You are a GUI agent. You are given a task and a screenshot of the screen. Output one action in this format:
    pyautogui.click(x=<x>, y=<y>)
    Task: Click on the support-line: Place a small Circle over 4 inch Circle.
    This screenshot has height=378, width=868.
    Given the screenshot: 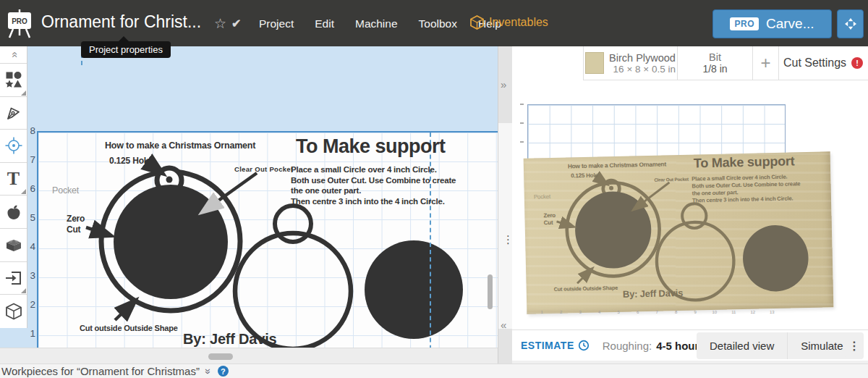 What is the action you would take?
    pyautogui.click(x=373, y=169)
    